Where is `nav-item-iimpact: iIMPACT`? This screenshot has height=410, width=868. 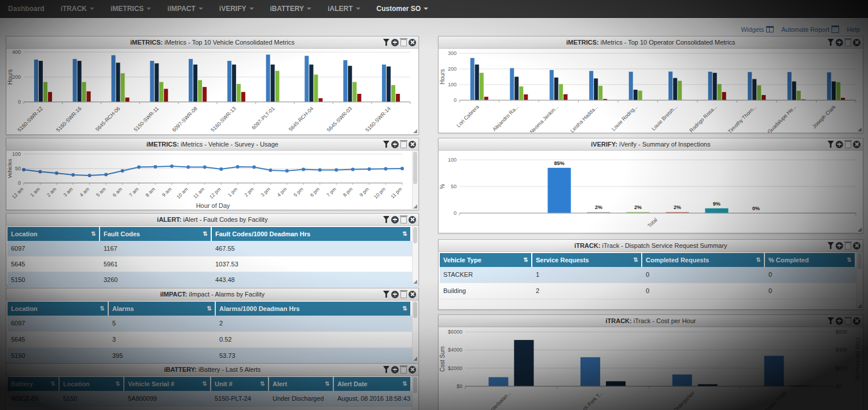
nav-item-iimpact: iIMPACT is located at coordinates (185, 9).